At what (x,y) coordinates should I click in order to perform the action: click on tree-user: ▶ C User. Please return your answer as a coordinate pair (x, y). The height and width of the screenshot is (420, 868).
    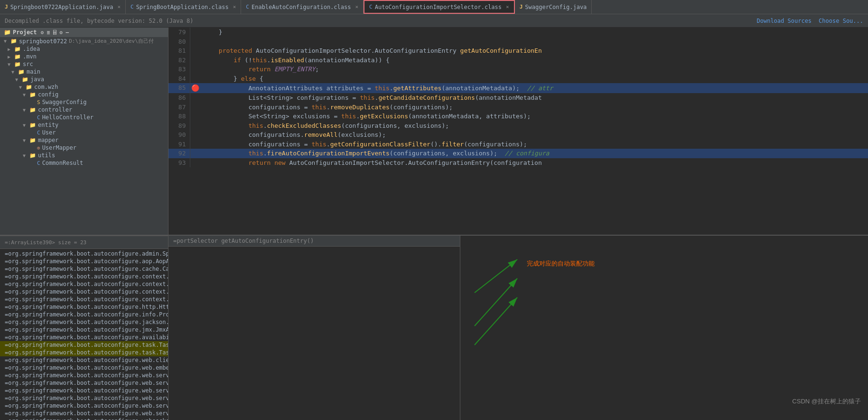
    Looking at the image, I should click on (84, 133).